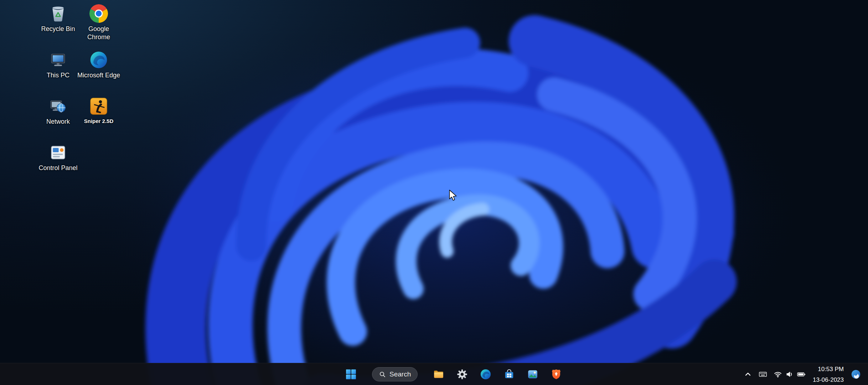 This screenshot has width=868, height=385. I want to click on sniper-game-icon, so click(99, 106).